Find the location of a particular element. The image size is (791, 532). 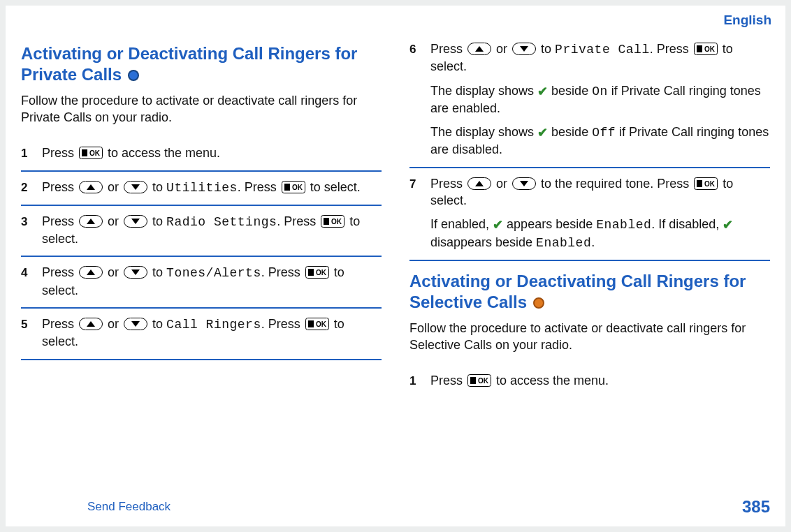

step-7: 7 Press or to the required tone. Press O… is located at coordinates (590, 215).